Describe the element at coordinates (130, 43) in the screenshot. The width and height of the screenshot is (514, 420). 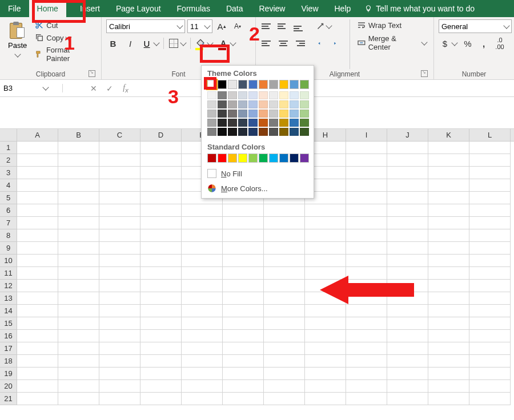
I see `italic-button: I` at that location.